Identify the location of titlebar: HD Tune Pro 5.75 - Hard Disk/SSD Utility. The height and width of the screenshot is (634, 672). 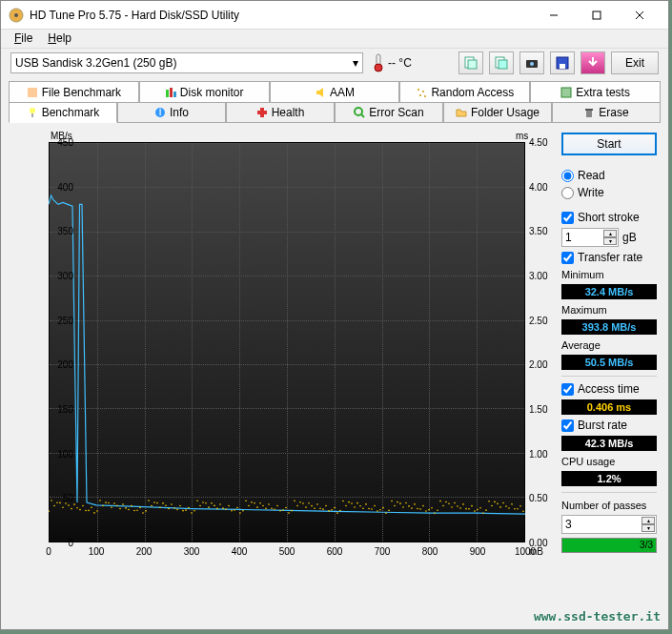
(335, 15).